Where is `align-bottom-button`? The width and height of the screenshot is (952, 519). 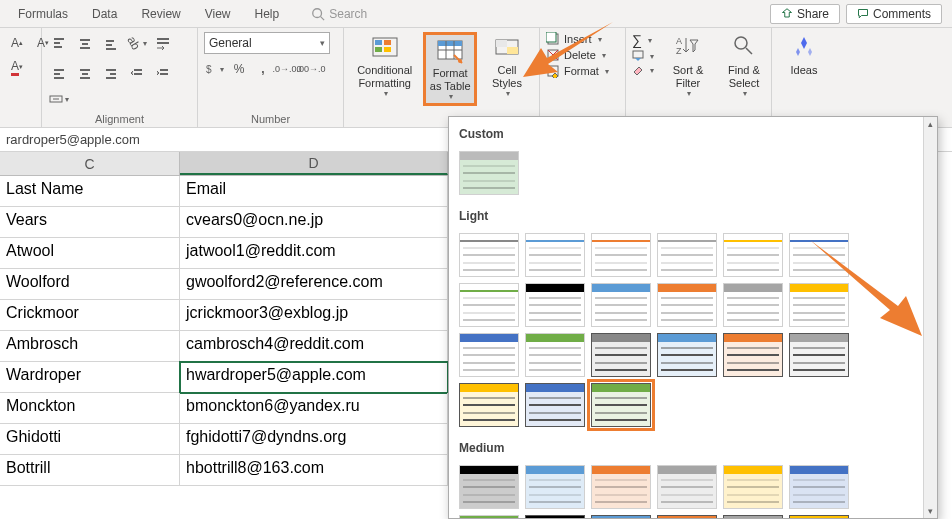
align-bottom-button is located at coordinates (111, 43).